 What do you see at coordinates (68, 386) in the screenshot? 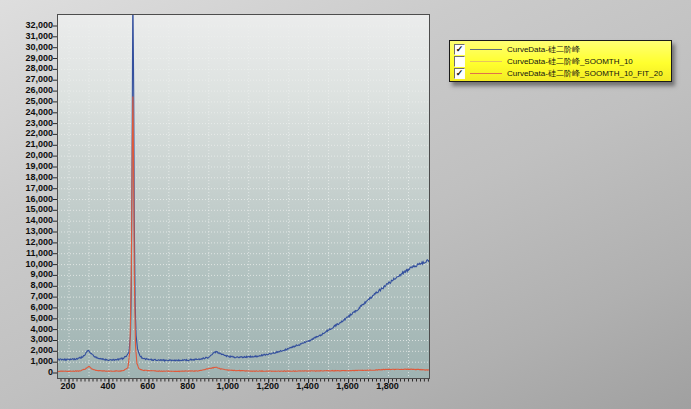
I see `x-tick-label: 200` at bounding box center [68, 386].